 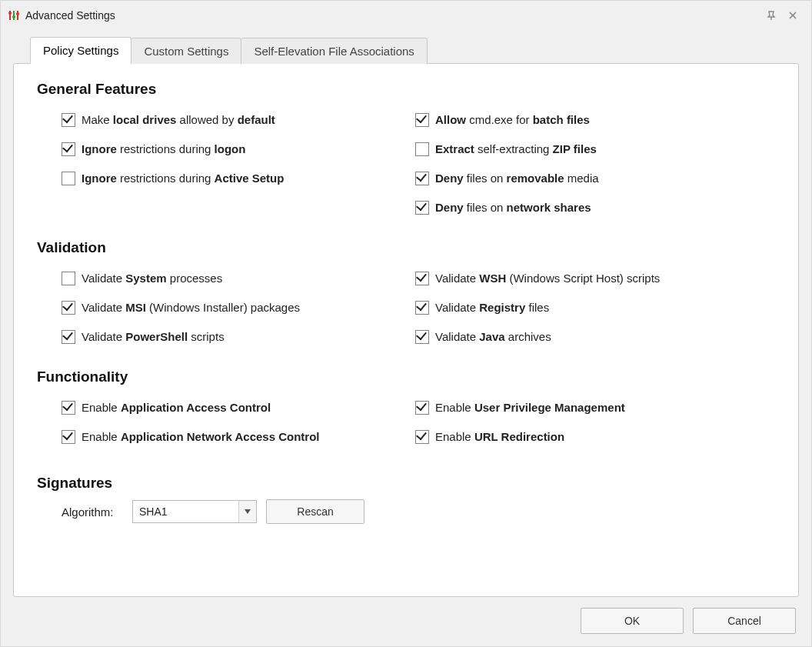 What do you see at coordinates (178, 120) in the screenshot?
I see `checkbox-label: Make local drives allowed by default` at bounding box center [178, 120].